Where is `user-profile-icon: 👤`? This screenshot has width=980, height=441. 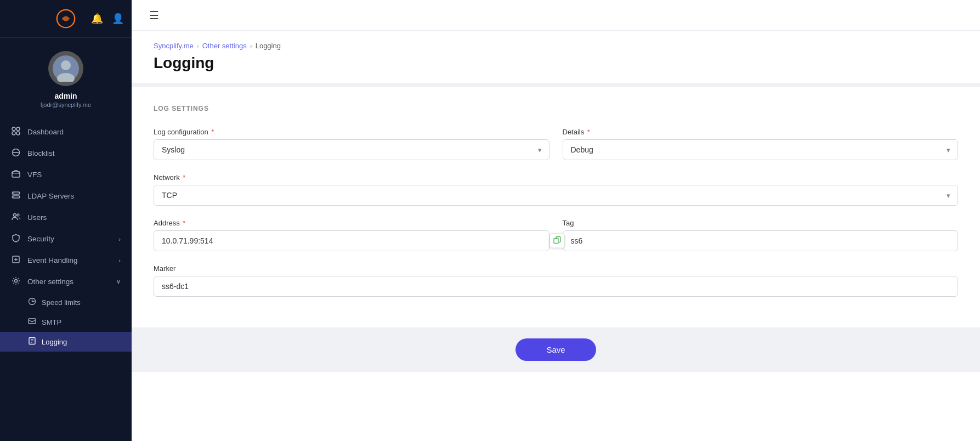 user-profile-icon: 👤 is located at coordinates (118, 19).